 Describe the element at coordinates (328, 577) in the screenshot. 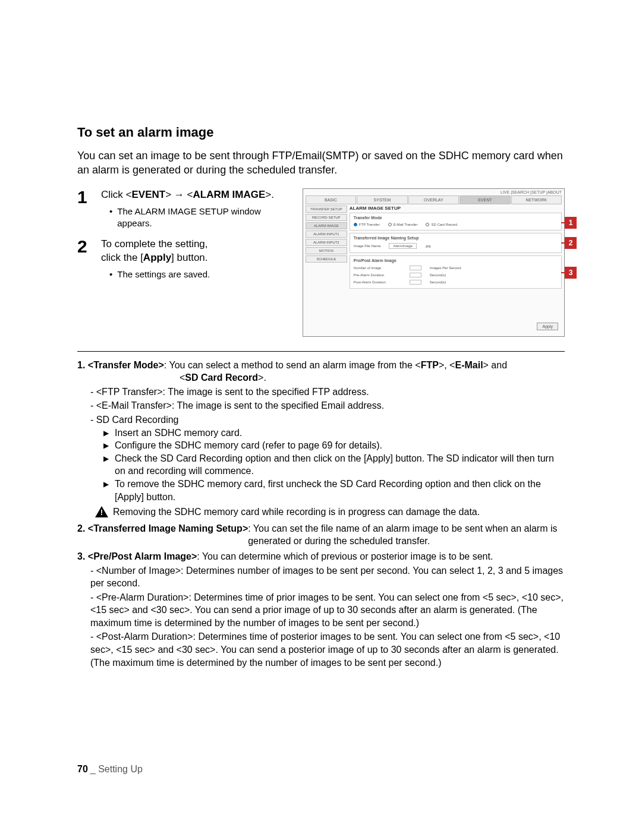

I see `desc-3-sub1: - <Number of Image>: Determines number o…` at that location.